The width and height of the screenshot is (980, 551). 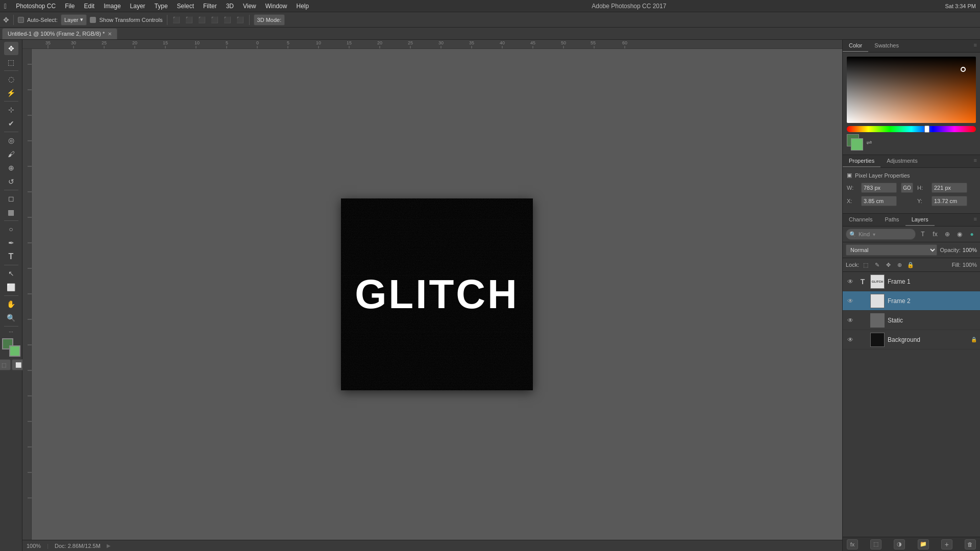 What do you see at coordinates (110, 34) in the screenshot?
I see `tab-close-button: ✕` at bounding box center [110, 34].